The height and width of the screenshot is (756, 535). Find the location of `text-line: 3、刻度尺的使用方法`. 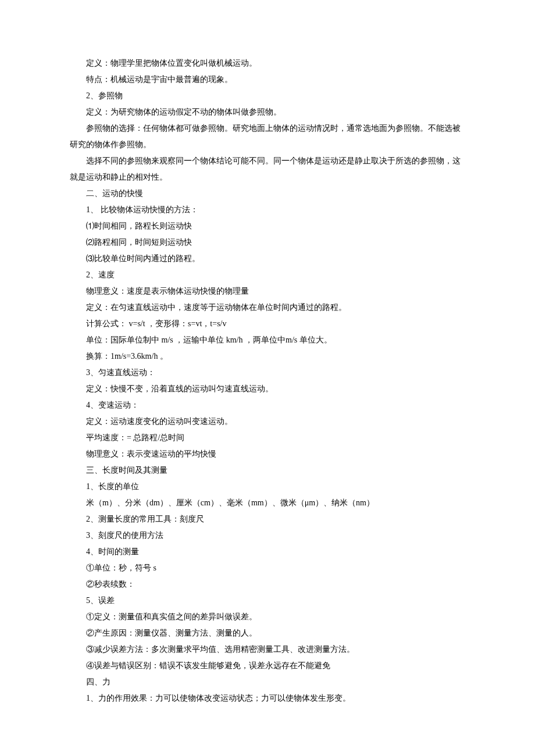

text-line: 3、刻度尺的使用方法 is located at coordinates (268, 536).